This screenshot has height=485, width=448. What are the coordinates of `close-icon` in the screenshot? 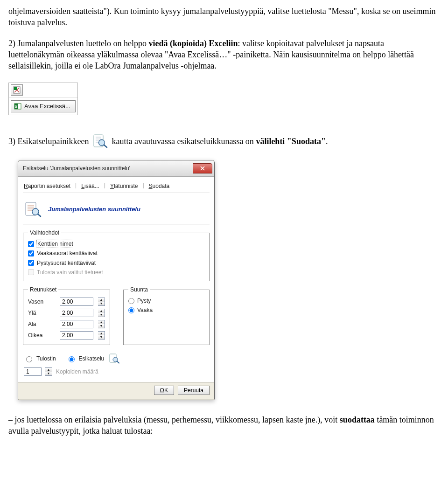 It's located at (203, 168).